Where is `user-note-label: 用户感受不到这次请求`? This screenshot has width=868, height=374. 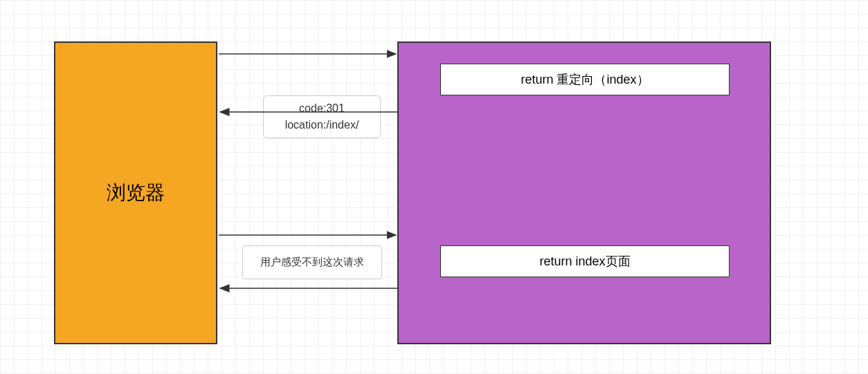 user-note-label: 用户感受不到这次请求 is located at coordinates (312, 263).